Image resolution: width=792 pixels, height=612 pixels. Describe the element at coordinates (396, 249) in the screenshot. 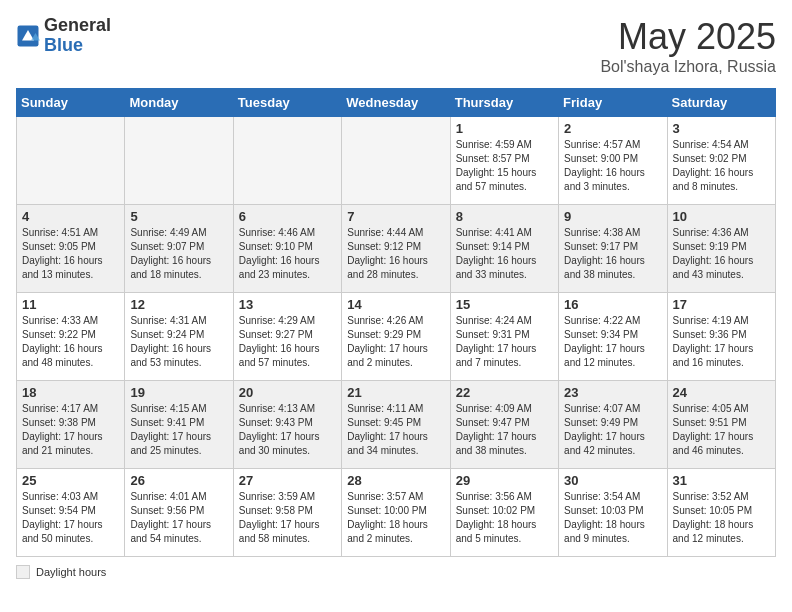

I see `calendar-week-row: 4Sunrise: 4:51 AM Sunset: 9:05 PM Daylig…` at that location.